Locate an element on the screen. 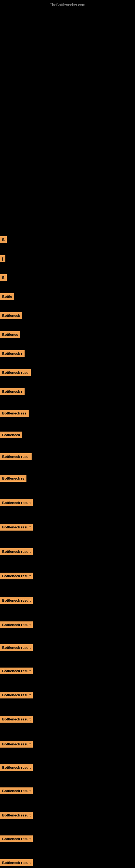 This screenshot has width=135, height=868. bottleneck-item-25: Bottleneck result is located at coordinates (16, 768).